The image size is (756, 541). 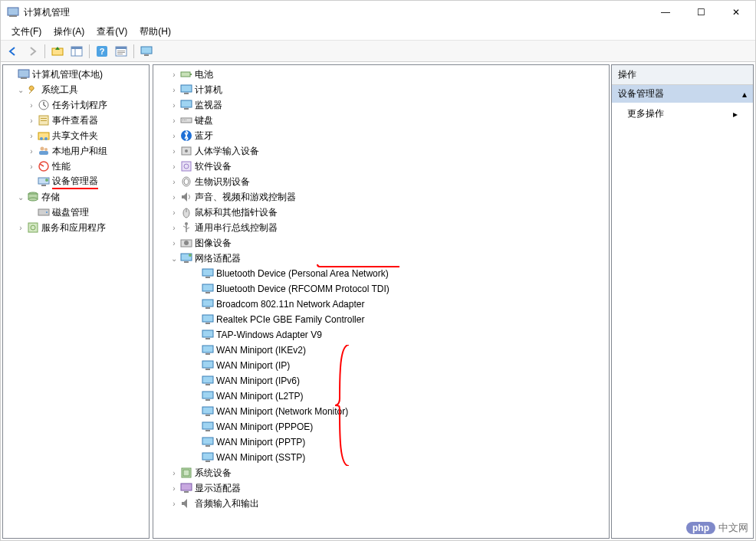 What do you see at coordinates (380, 258) in the screenshot?
I see `device-network-adapters: ⌄网络适配器` at bounding box center [380, 258].